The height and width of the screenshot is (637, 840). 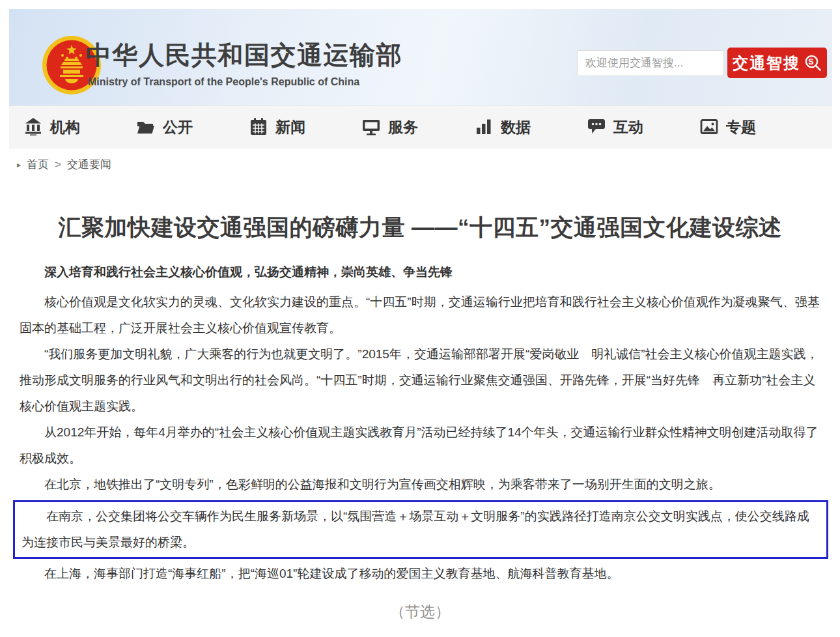 I want to click on nav-item-services: 服务, so click(x=389, y=128).